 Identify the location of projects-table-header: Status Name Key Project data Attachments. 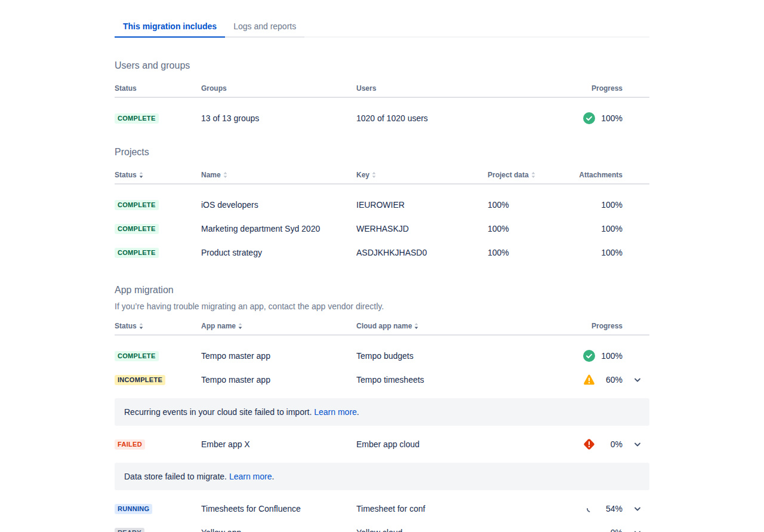
(382, 178).